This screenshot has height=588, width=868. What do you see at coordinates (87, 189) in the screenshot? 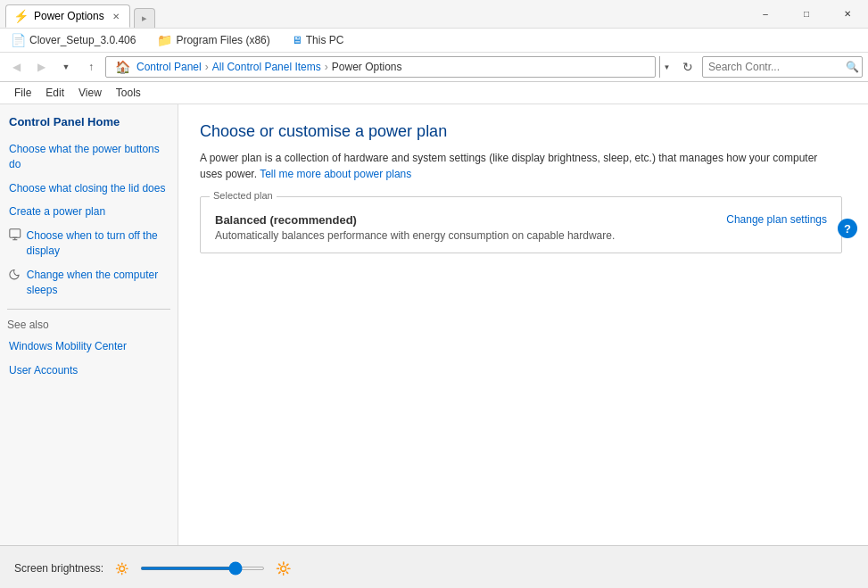
I see `sidebar-closing-lid-label: Choose what closing the lid does` at bounding box center [87, 189].